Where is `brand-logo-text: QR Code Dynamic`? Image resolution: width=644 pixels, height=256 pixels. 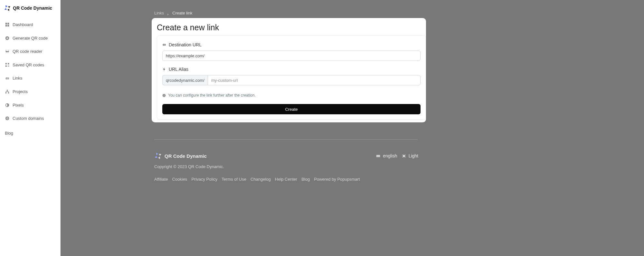 brand-logo-text: QR Code Dynamic is located at coordinates (33, 8).